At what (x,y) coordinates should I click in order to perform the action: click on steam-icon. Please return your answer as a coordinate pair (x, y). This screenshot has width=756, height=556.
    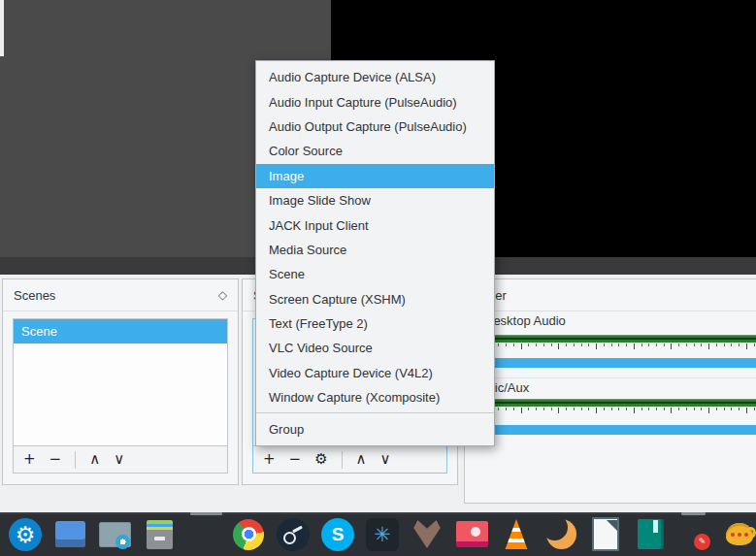
    Looking at the image, I should click on (293, 535).